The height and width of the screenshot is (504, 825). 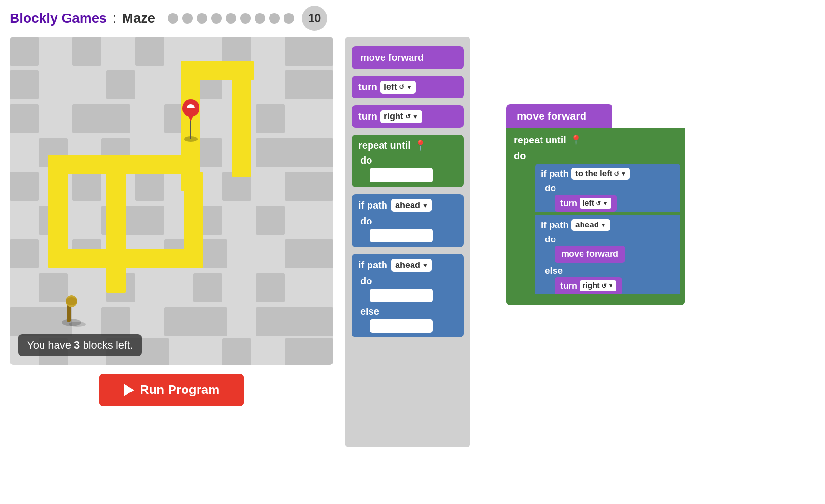 I want to click on do-body-if, so click(x=401, y=236).